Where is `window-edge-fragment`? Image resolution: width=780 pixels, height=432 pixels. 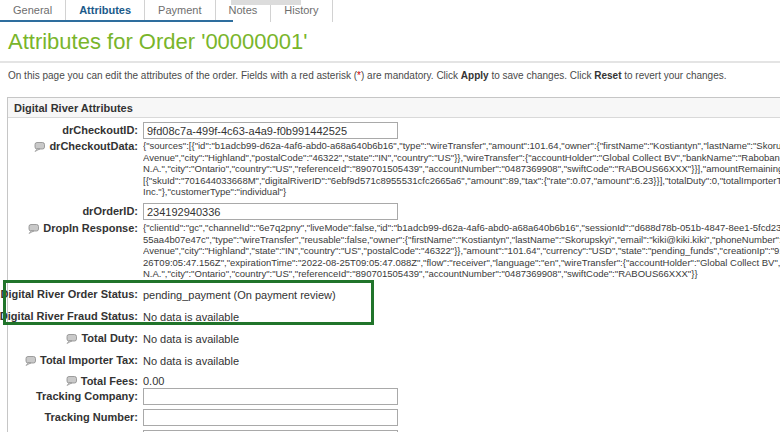
window-edge-fragment is located at coordinates (266, 2).